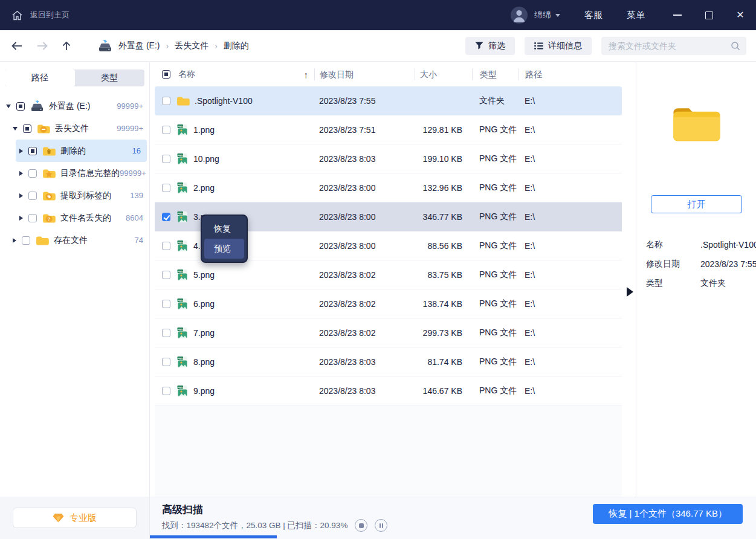  Describe the element at coordinates (558, 46) in the screenshot. I see `details-button: 详细信息` at that location.